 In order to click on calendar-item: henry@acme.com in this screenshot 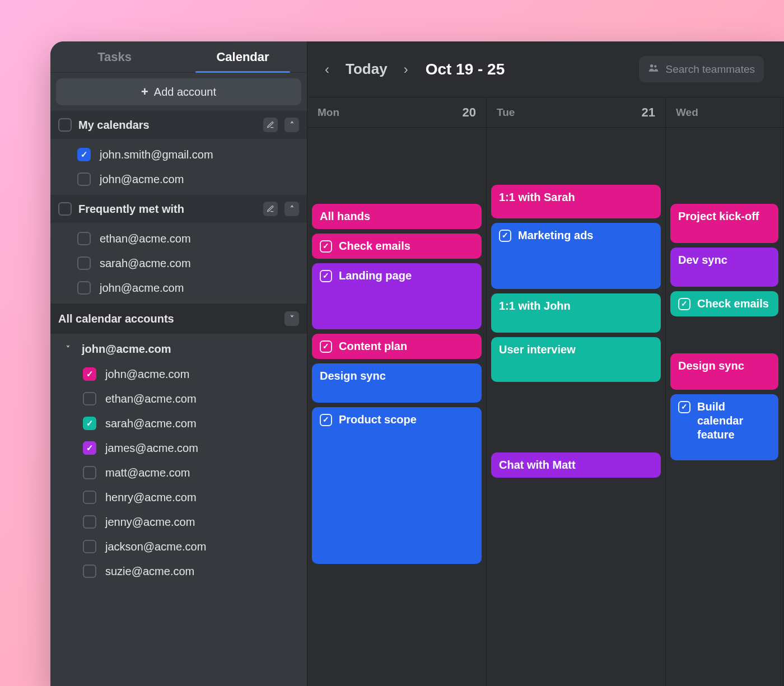, I will do `click(179, 497)`.